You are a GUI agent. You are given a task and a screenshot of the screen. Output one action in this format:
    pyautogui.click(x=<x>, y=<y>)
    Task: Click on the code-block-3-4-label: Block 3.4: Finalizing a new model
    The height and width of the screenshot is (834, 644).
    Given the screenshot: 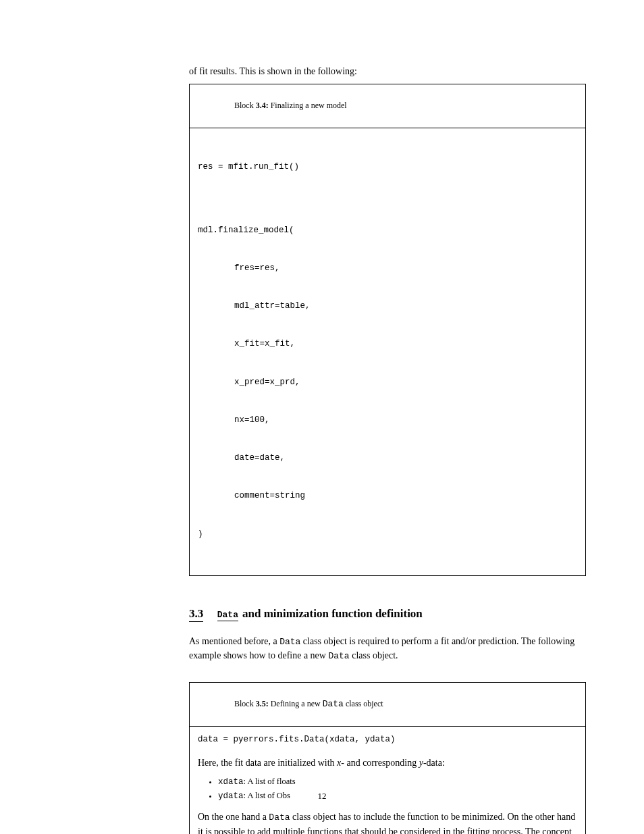 What is the action you would take?
    pyautogui.click(x=290, y=105)
    